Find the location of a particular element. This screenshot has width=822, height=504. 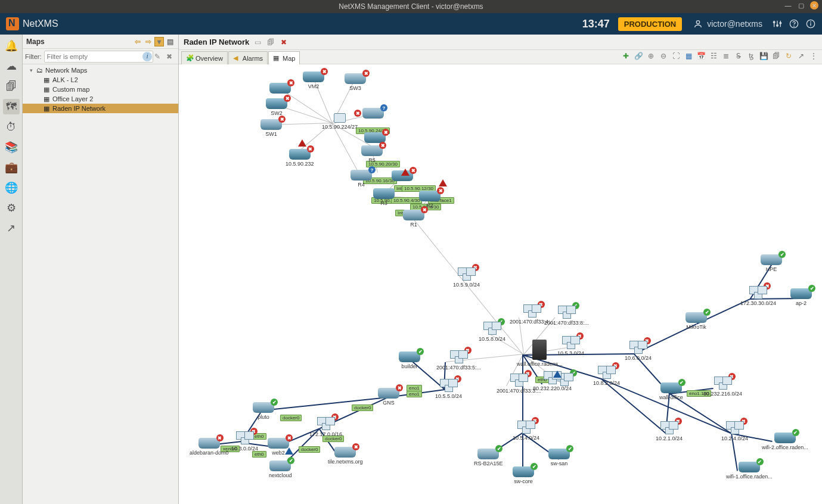

tab-overview: 🧩Overview is located at coordinates (204, 58).